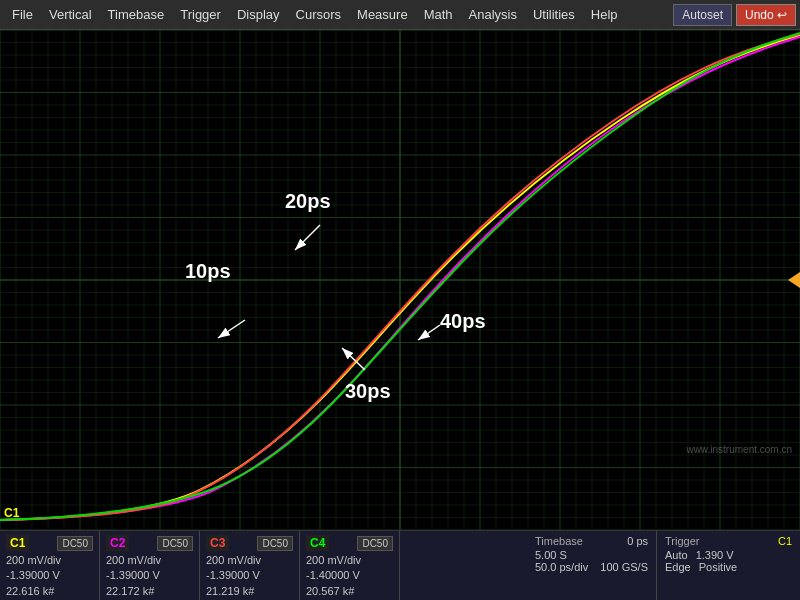 The width and height of the screenshot is (800, 600). What do you see at coordinates (22, 14) in the screenshot?
I see `menu-file: File` at bounding box center [22, 14].